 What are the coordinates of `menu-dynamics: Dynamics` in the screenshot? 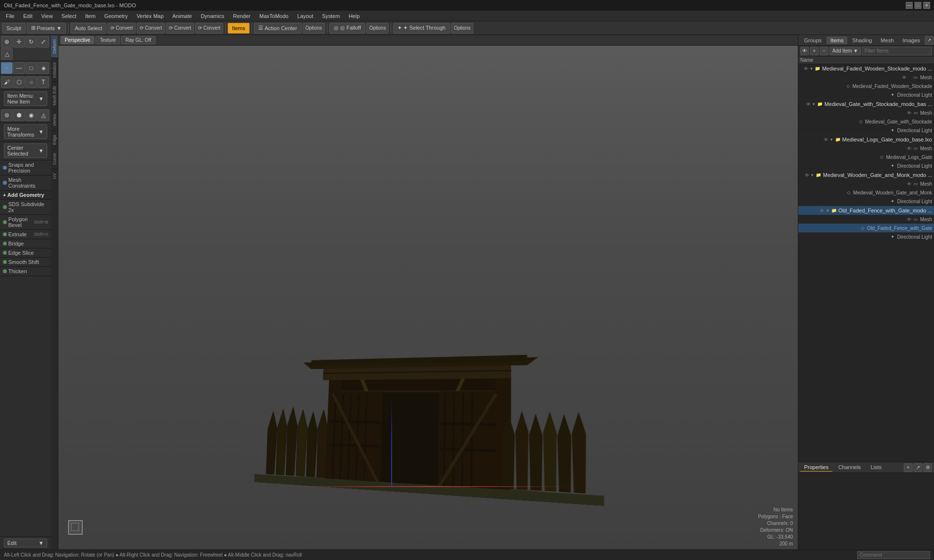 It's located at (213, 16).